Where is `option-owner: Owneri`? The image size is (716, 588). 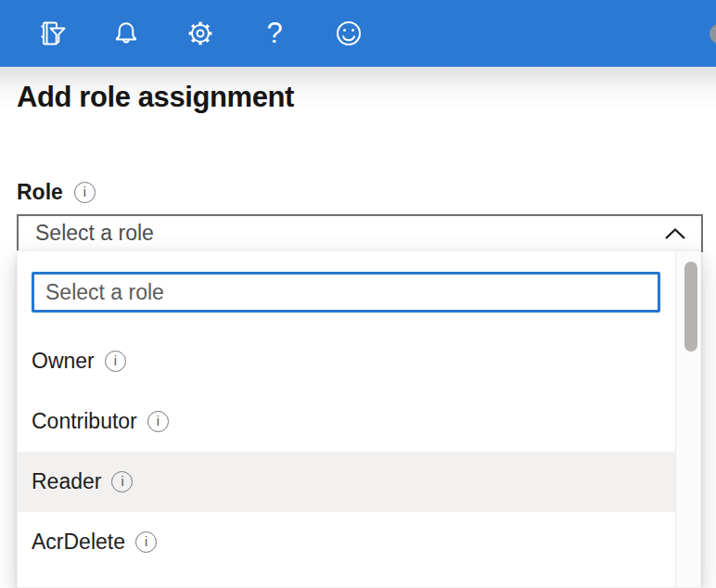
option-owner: Owneri is located at coordinates (347, 362).